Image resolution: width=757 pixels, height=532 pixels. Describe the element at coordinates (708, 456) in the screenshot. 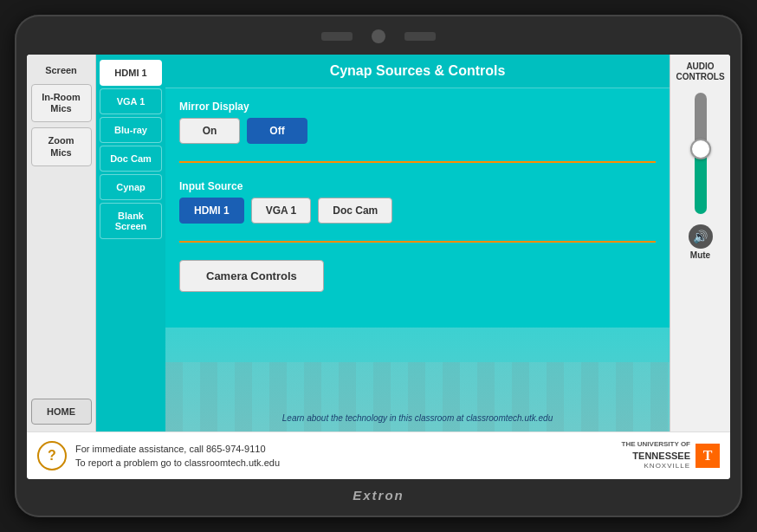

I see `utk-t-box: T` at that location.